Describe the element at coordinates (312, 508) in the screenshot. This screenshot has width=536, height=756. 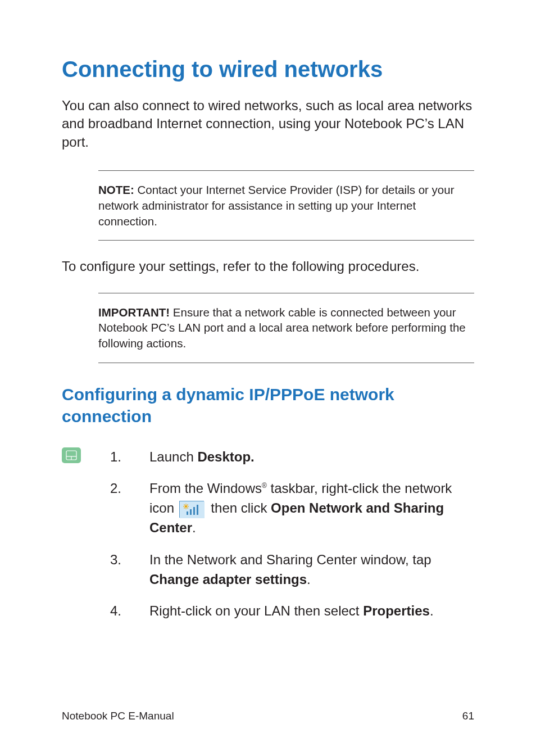
I see `step-text: From the Windows® taskbar, right-click t…` at that location.